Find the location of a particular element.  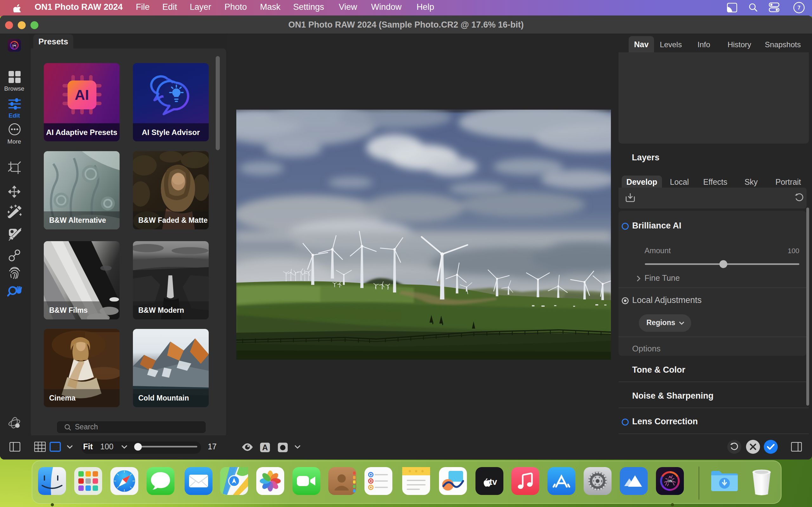

svg-text: AI is located at coordinates (82, 95).